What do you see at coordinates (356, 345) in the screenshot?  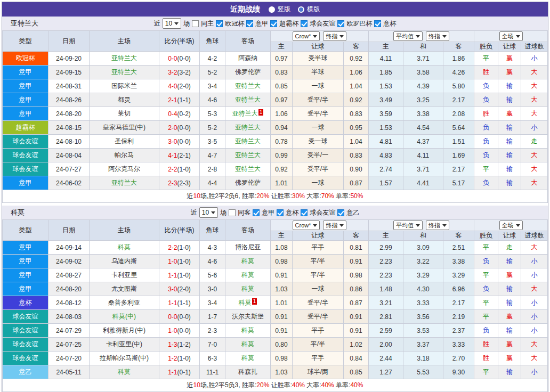 I see `odds-away: 1.02` at bounding box center [356, 345].